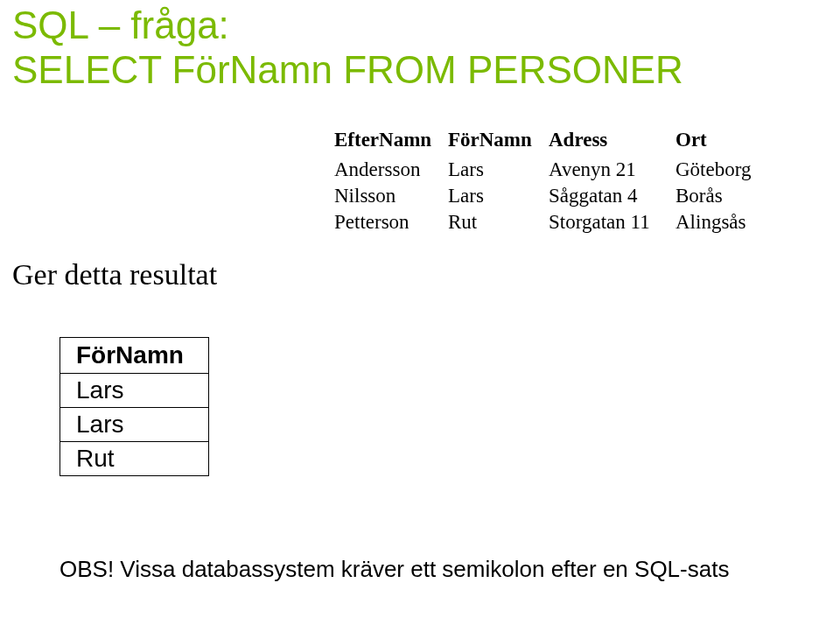  What do you see at coordinates (549, 170) in the screenshot?
I see `table-row: Andersson Lars Avenyn 21 Göteborg` at bounding box center [549, 170].